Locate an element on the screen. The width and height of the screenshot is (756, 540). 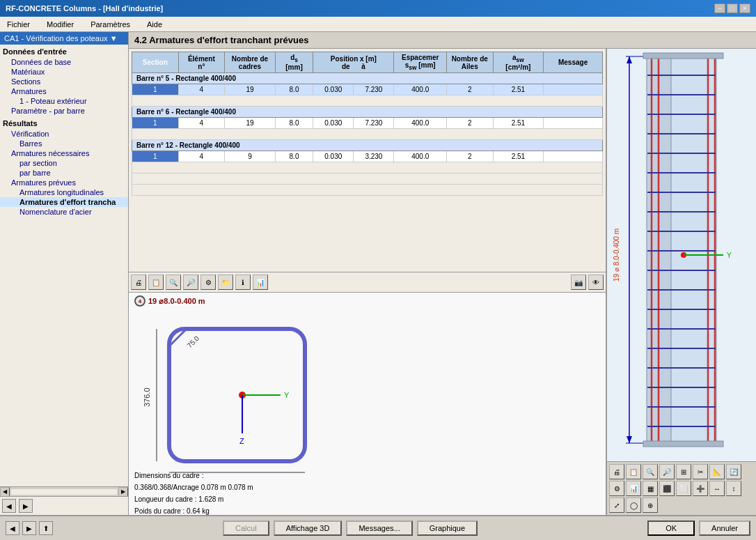
vt-zoom-out: 🔎 is located at coordinates (667, 472).